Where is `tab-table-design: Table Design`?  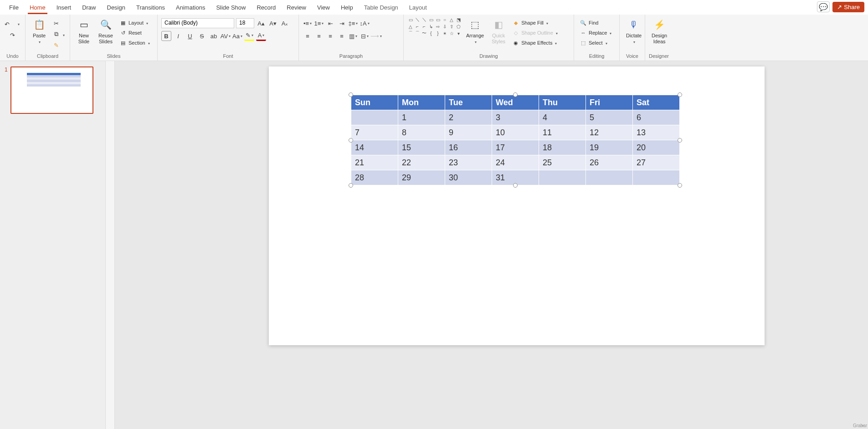
tab-table-design: Table Design is located at coordinates (381, 7).